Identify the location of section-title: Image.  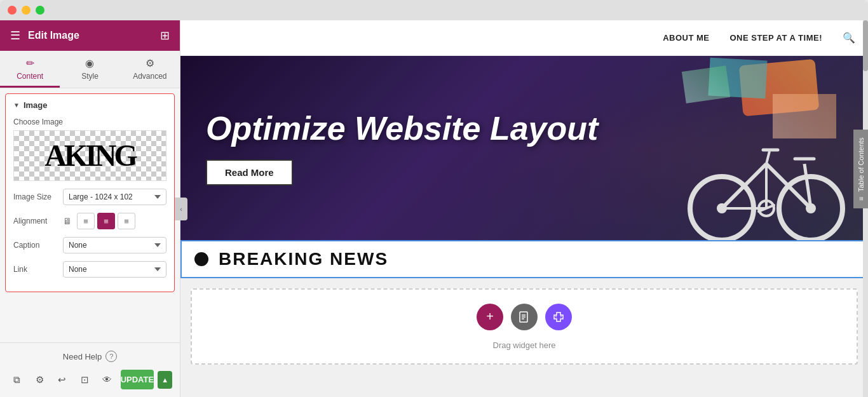
(36, 105).